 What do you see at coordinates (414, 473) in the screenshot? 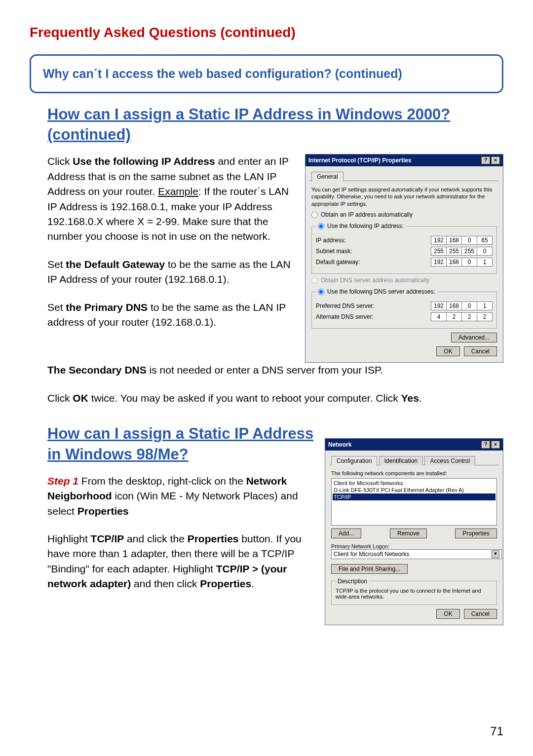
I see `label-components: The following network components are ins…` at bounding box center [414, 473].